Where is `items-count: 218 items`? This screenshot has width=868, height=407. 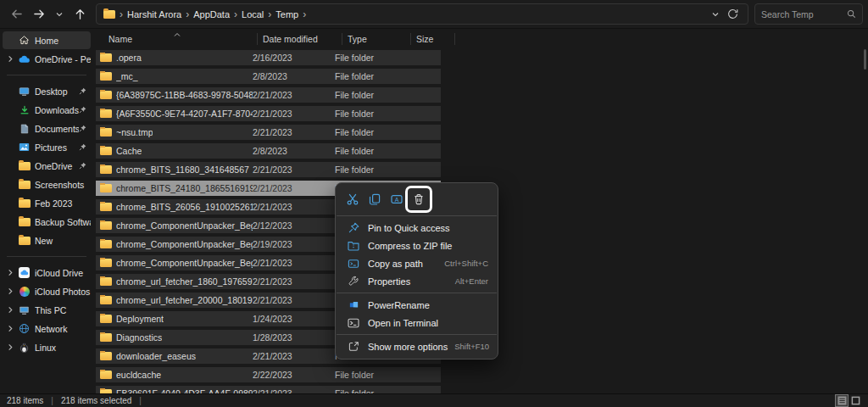
items-count: 218 items is located at coordinates (25, 400).